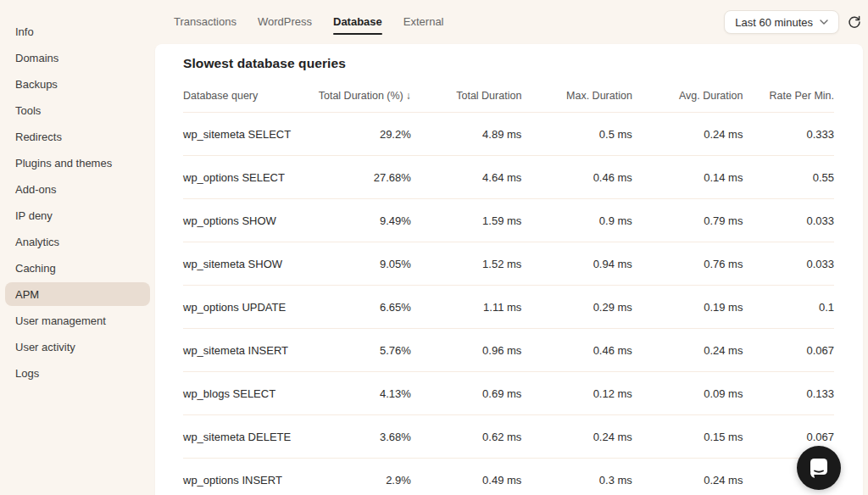 The width and height of the screenshot is (868, 495). I want to click on sidebar-item-plugins-and-themes: Plugins and themes, so click(78, 163).